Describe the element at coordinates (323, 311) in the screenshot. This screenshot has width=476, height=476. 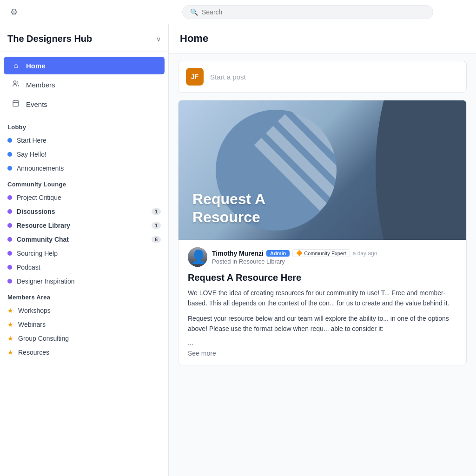
I see `post-body: We LOVE the idea of creating resources f…` at that location.